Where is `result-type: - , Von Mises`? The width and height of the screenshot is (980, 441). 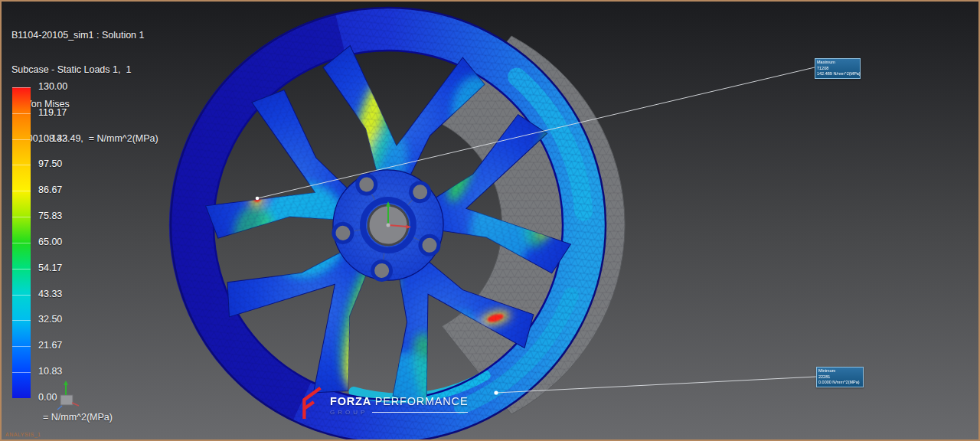 result-type: - , Von Mises is located at coordinates (85, 104).